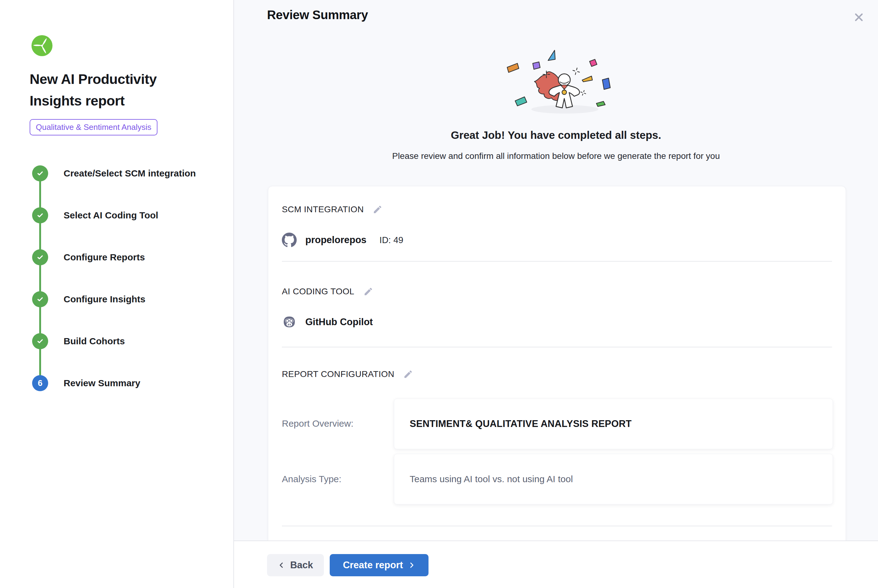 The image size is (878, 588). I want to click on analysis-type-label: Analysis Type:, so click(311, 479).